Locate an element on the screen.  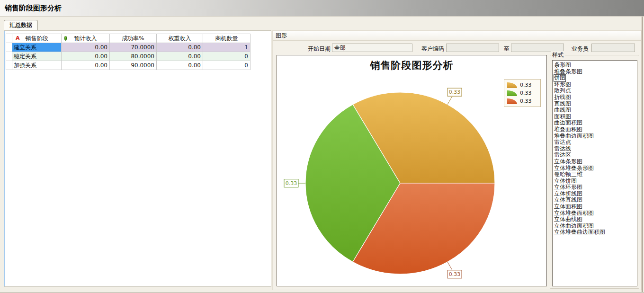
panel-edge-accent is located at coordinates (5, 159).